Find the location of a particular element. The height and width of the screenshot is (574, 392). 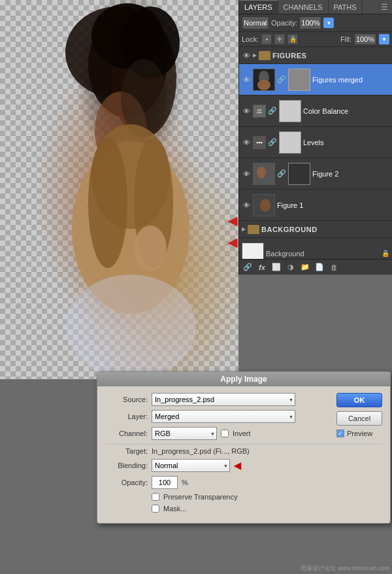

thumb-svg-figure2 is located at coordinates (264, 174).